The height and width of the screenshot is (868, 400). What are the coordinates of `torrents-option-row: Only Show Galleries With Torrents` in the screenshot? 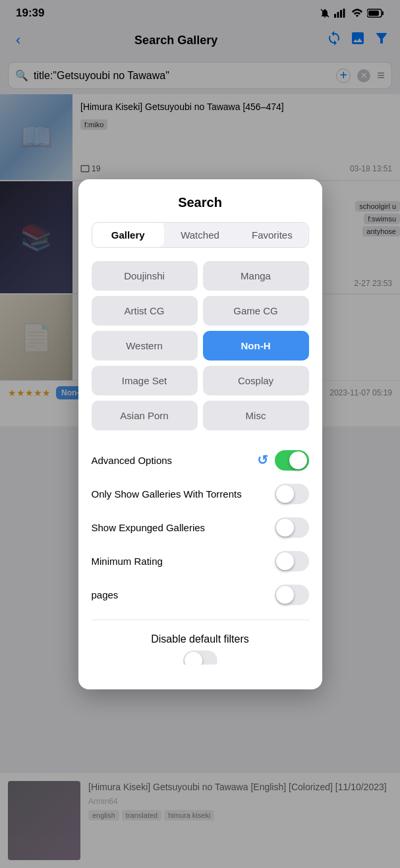 It's located at (200, 494).